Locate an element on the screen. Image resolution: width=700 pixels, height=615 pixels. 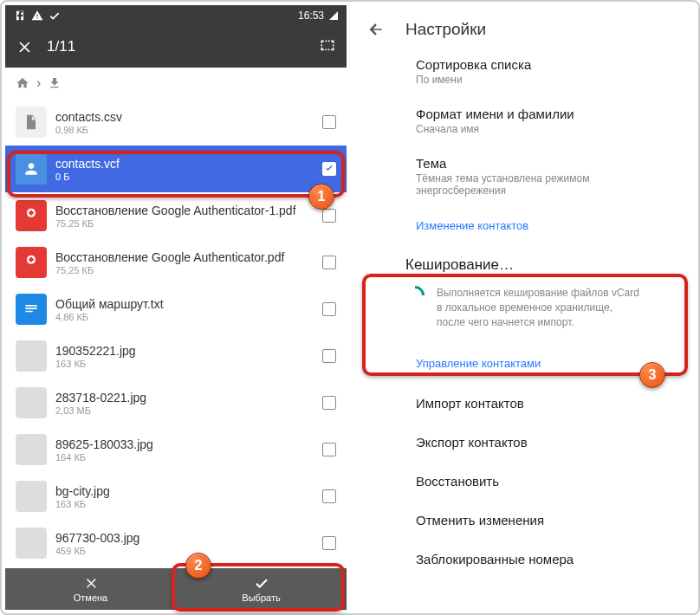
page-title: Настройки is located at coordinates (445, 29).